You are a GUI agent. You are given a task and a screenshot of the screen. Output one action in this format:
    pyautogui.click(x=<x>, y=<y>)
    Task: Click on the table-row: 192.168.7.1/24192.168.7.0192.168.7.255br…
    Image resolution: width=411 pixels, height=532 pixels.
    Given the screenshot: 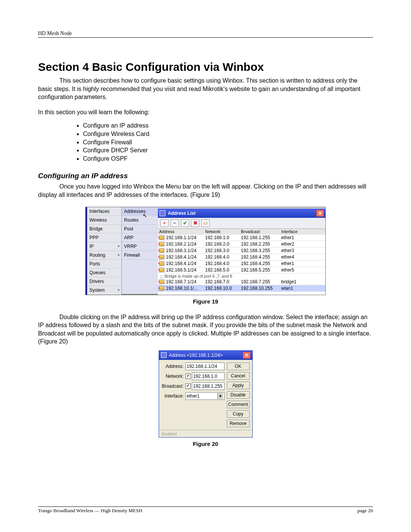 What is the action you would take?
    pyautogui.click(x=242, y=282)
    